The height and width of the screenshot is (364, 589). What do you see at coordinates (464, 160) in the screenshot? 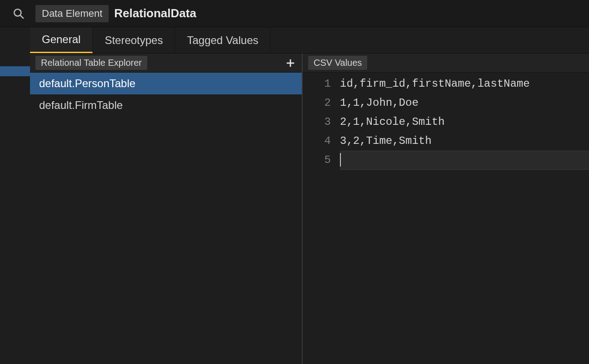
I see `code-line` at bounding box center [464, 160].